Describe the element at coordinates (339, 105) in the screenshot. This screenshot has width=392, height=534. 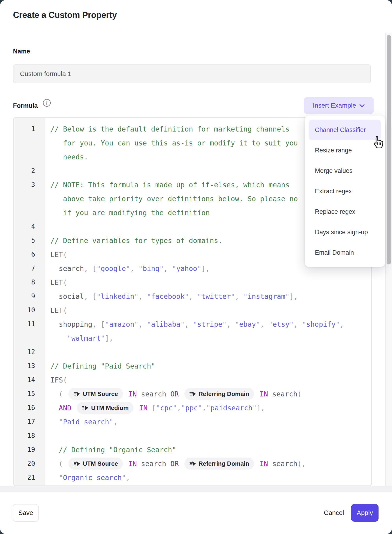
I see `insert-example-button: Insert Example` at that location.